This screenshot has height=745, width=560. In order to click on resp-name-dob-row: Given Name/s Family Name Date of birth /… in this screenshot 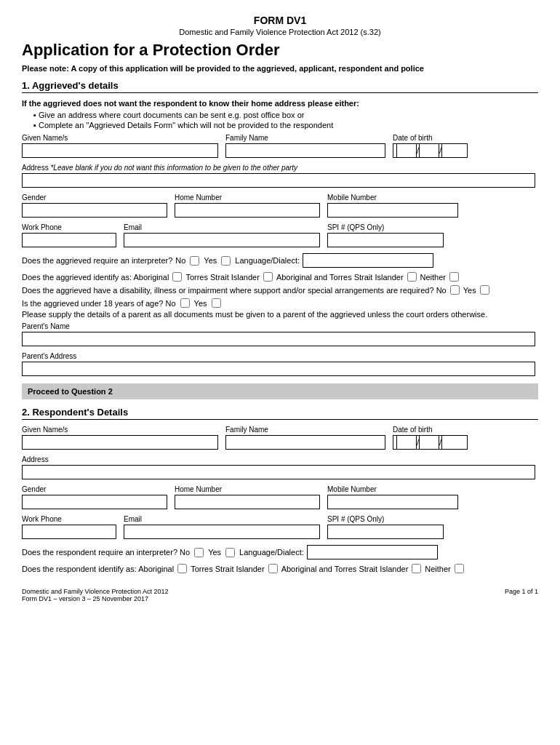, I will do `click(280, 438)`.